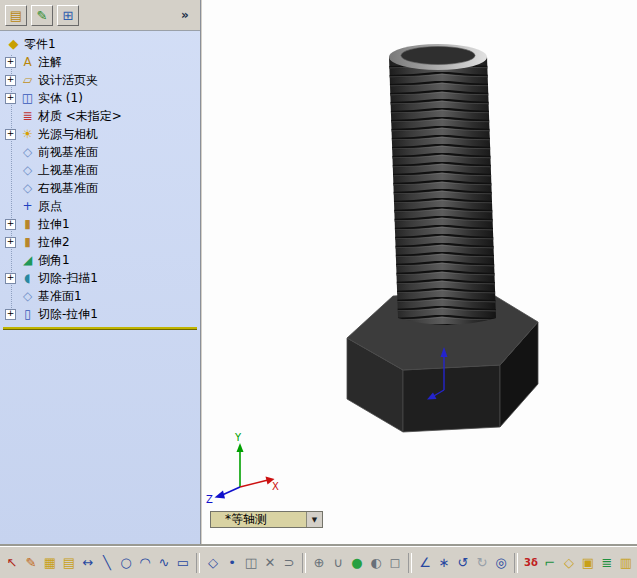 Image resolution: width=637 pixels, height=578 pixels. I want to click on tree-item-material: ≣材质 <未指定>, so click(100, 116).